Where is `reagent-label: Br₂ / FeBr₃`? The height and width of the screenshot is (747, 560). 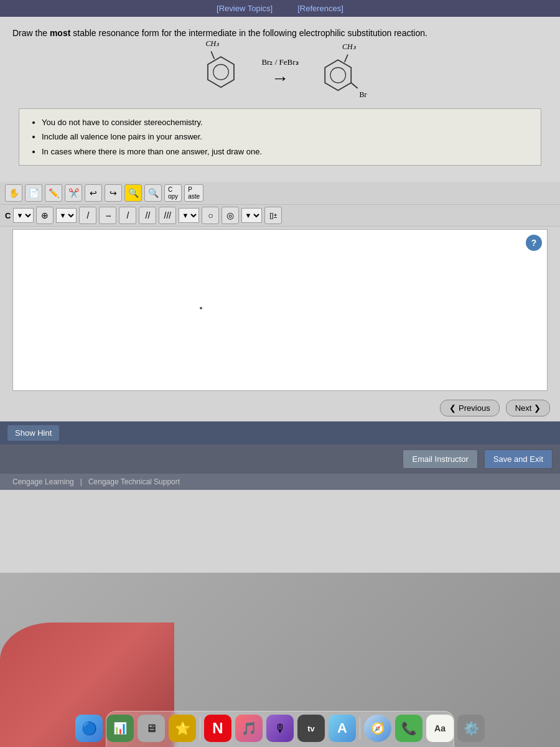 reagent-label: Br₂ / FeBr₃ is located at coordinates (280, 62).